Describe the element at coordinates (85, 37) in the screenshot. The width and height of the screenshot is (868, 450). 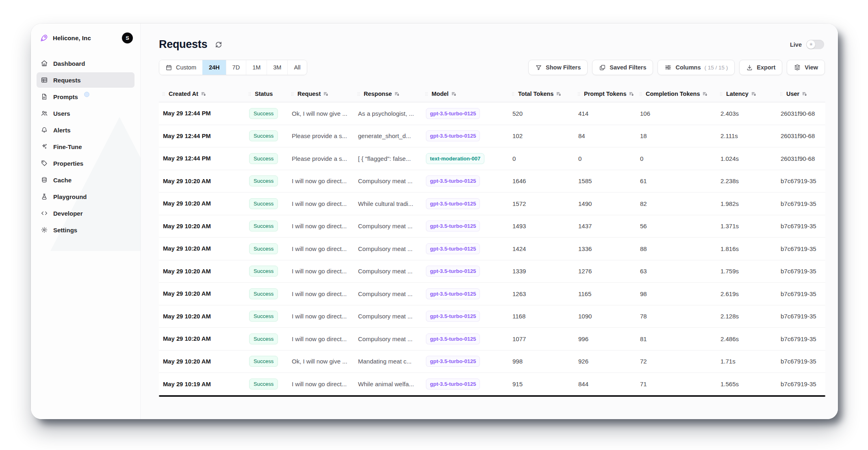
I see `org-switcher: Helicone, Inc S` at that location.